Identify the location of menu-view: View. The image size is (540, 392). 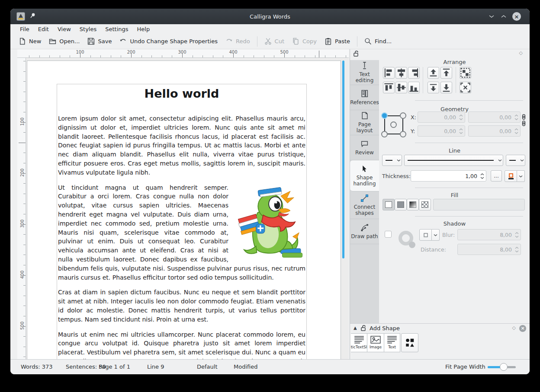
(64, 29).